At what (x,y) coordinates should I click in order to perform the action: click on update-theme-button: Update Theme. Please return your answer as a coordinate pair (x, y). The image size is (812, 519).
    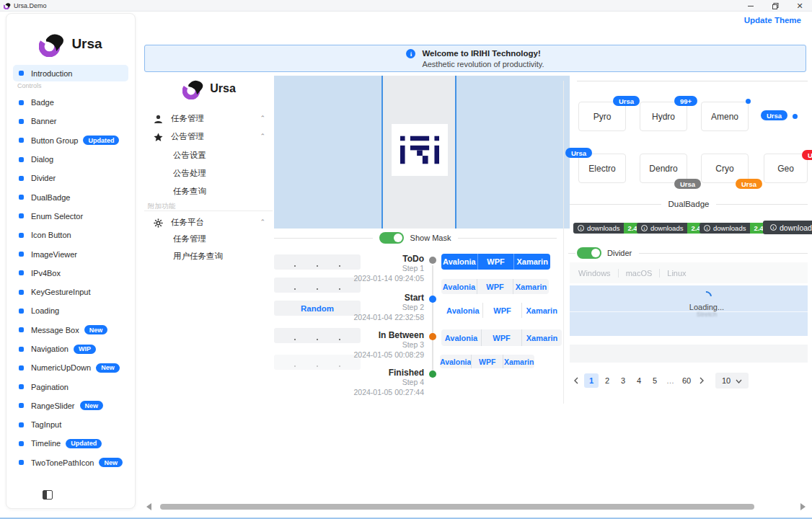
    Looking at the image, I should click on (773, 20).